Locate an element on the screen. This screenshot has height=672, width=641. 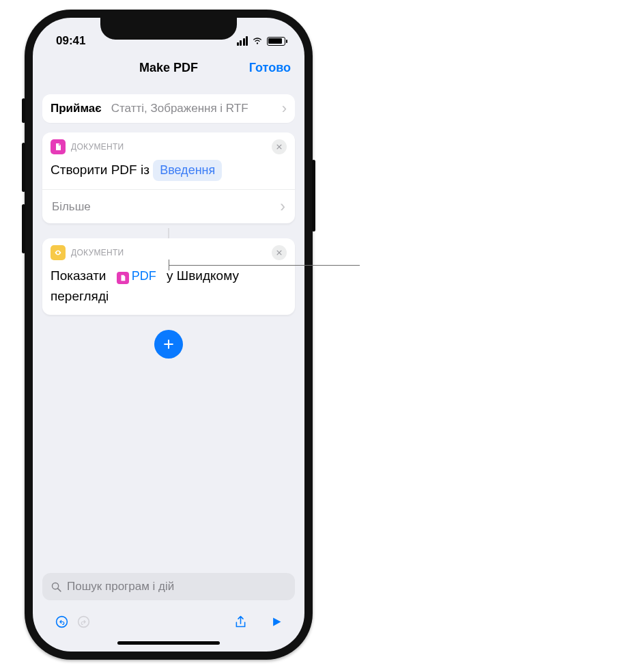
battery-icon is located at coordinates (276, 41).